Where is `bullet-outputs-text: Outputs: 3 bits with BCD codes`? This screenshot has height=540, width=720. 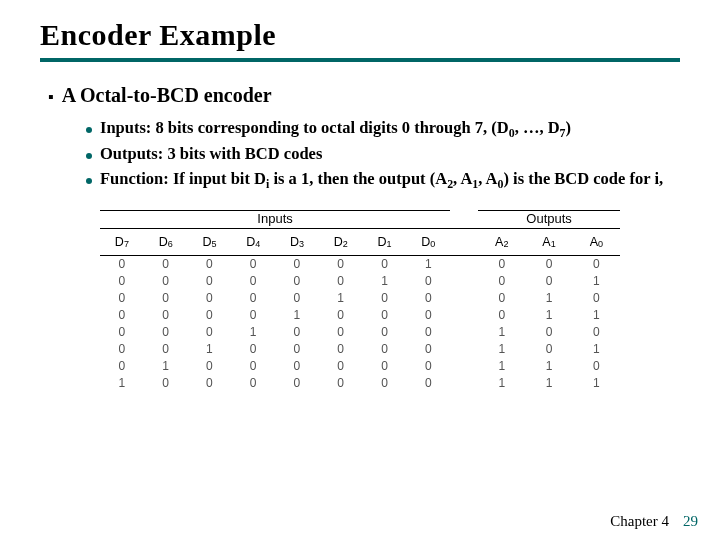 bullet-outputs-text: Outputs: 3 bits with BCD codes is located at coordinates (211, 154).